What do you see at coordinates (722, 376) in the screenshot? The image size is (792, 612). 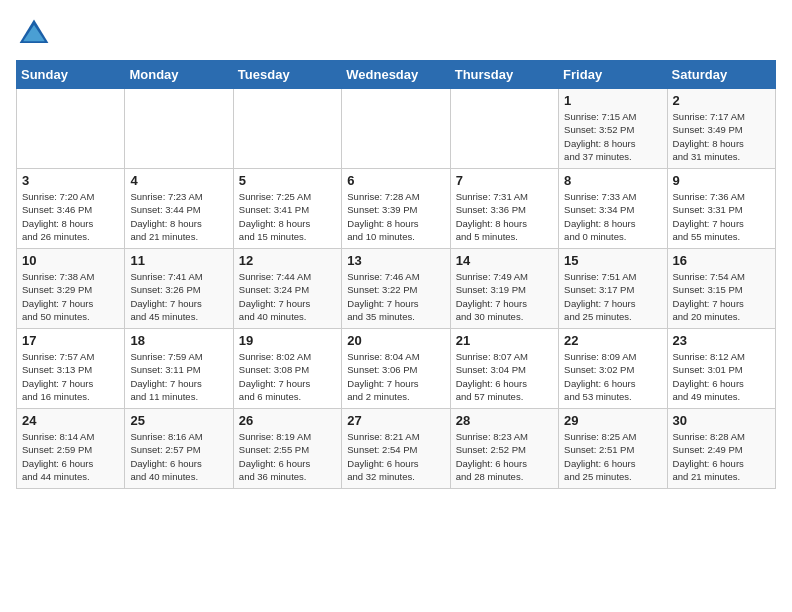 I see `day-detail: Sunrise: 8:12 AM Sunset: 3:01 PM Dayligh…` at bounding box center [722, 376].